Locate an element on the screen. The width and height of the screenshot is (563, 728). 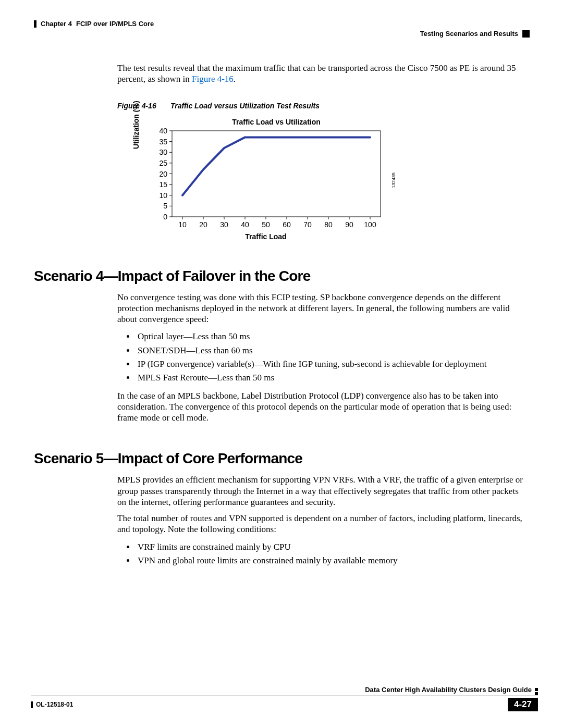
s4-bullet-list: Optical layer—Less than 50 msSONET/SDH—L… is located at coordinates (333, 357).